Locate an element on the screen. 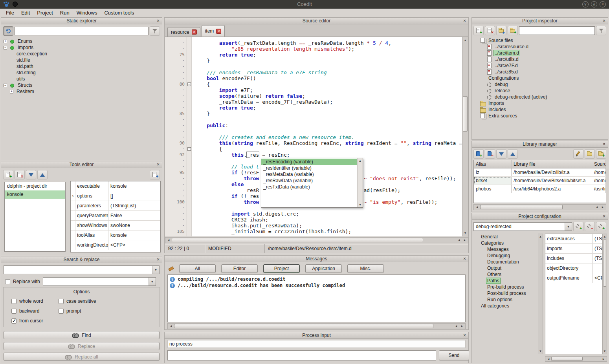 This screenshot has width=609, height=364. explorer-item-structs: −Structs is located at coordinates (82, 85).